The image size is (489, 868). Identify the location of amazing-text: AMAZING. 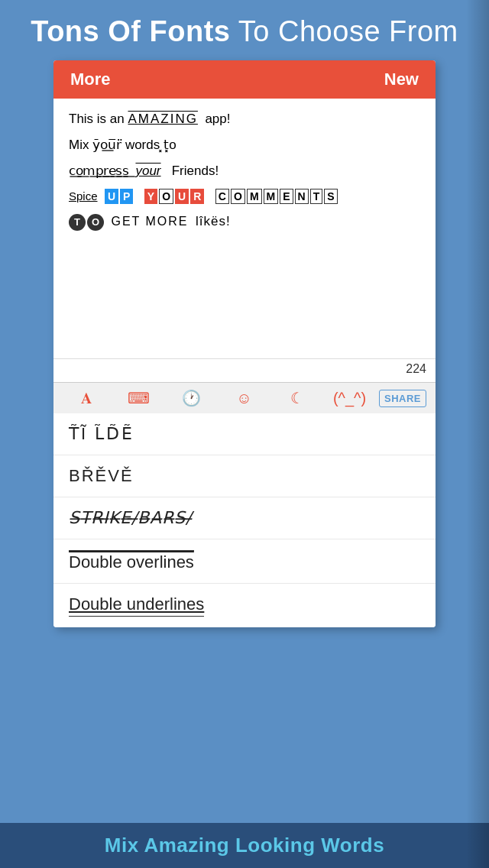
(162, 119).